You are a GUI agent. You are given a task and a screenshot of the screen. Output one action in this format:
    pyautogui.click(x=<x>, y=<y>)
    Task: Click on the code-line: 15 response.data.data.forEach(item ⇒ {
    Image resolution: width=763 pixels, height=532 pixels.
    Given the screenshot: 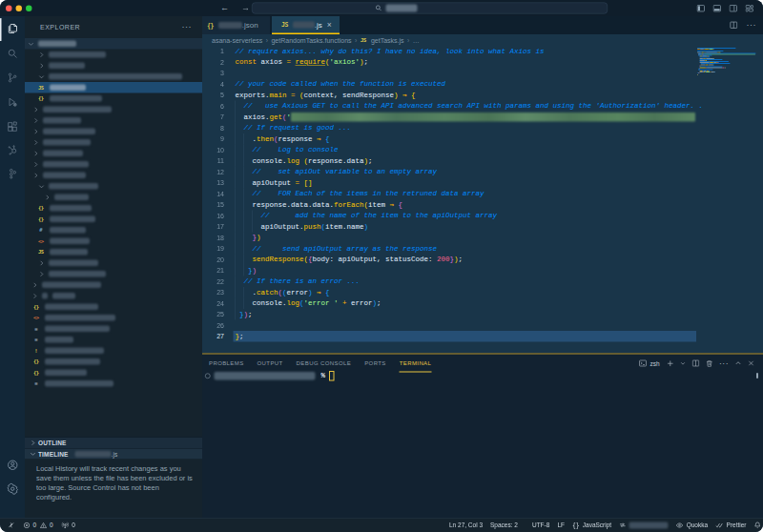 What is the action you would take?
    pyautogui.click(x=483, y=205)
    